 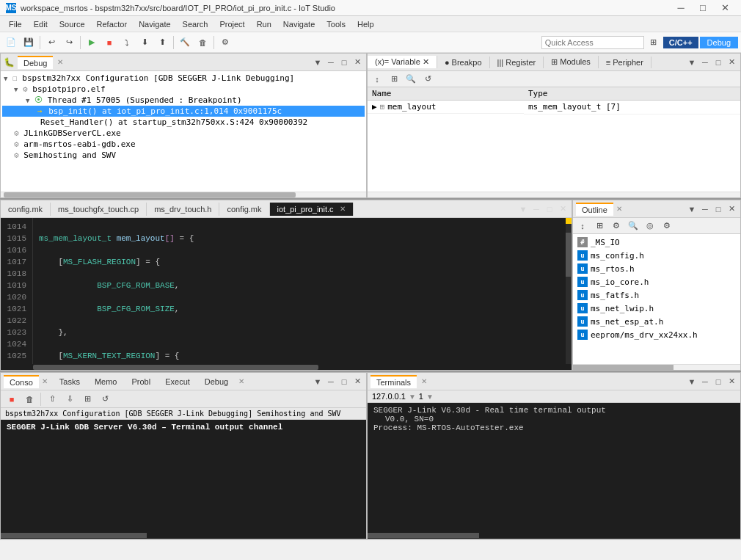 I want to click on editor-tab-close-icon: ✕, so click(x=343, y=208).